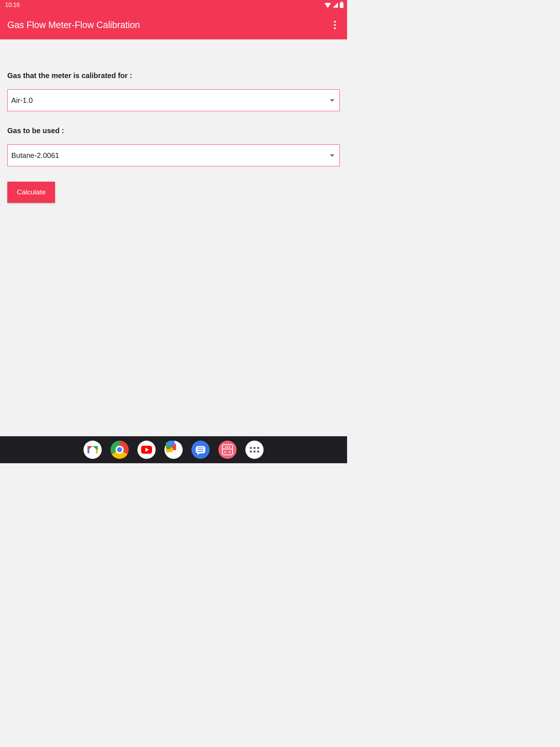 The image size is (560, 747). Describe the element at coordinates (35, 155) in the screenshot. I see `used-gas-value: Butane-2.0061` at that location.